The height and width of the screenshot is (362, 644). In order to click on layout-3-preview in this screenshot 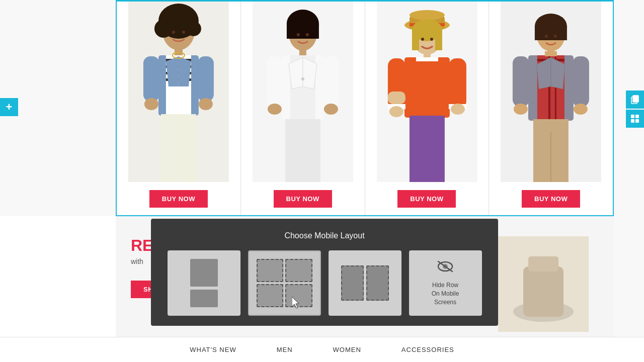, I will do `click(365, 283)`.